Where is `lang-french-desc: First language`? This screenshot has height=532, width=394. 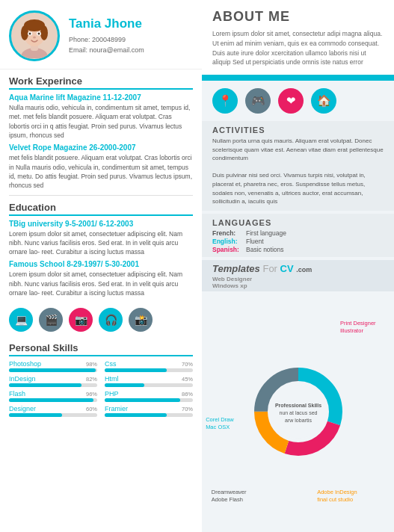 lang-french-desc: First language is located at coordinates (266, 233).